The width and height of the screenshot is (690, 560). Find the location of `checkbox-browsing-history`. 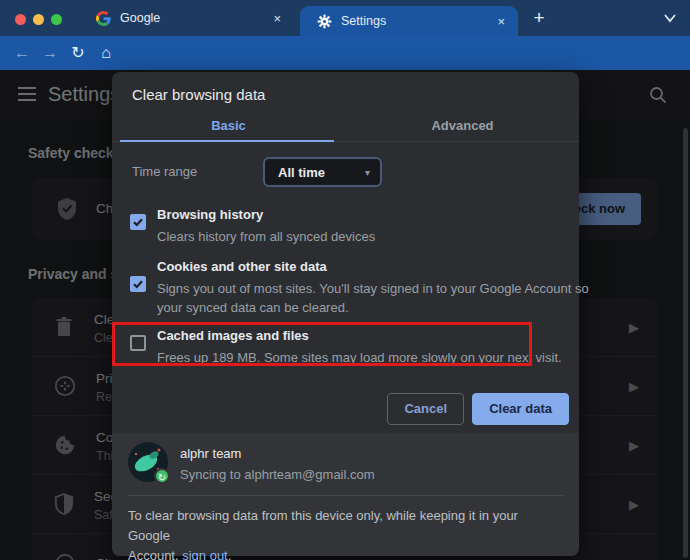

checkbox-browsing-history is located at coordinates (138, 222).